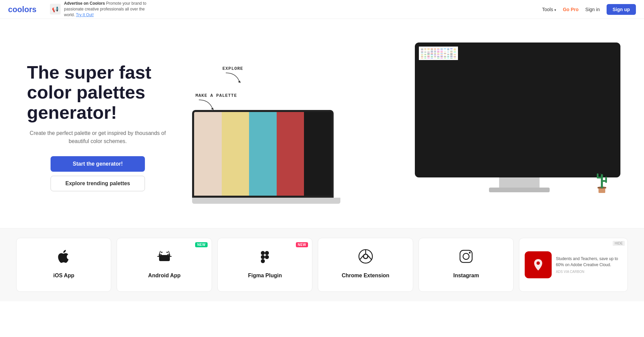 The height and width of the screenshot is (337, 644). Describe the element at coordinates (538, 265) in the screenshot. I see `adobe-logo` at that location.